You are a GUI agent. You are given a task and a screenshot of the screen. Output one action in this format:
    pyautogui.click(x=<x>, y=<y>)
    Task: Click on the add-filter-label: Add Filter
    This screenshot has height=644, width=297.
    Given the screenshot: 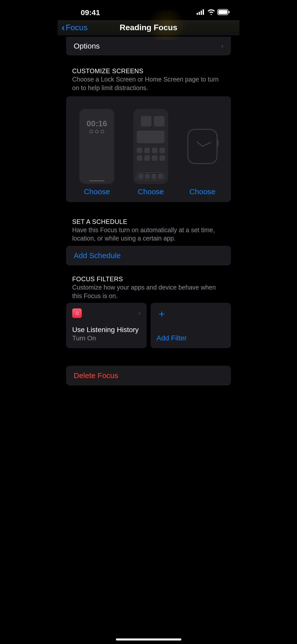 What is the action you would take?
    pyautogui.click(x=191, y=338)
    